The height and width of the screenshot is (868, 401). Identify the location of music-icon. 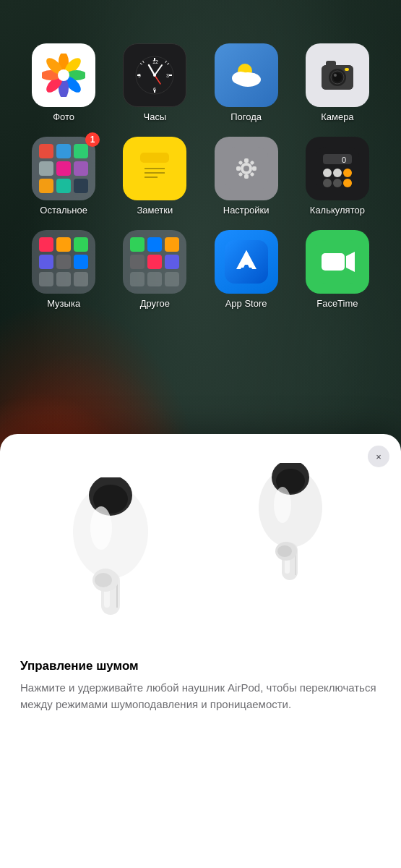
(64, 262).